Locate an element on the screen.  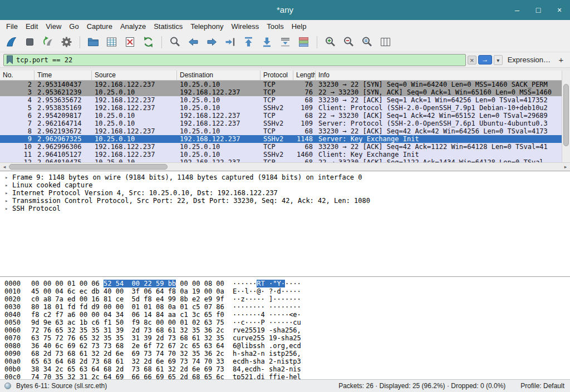
horizontal-scrollbar-thumb is located at coordinates (88, 167).